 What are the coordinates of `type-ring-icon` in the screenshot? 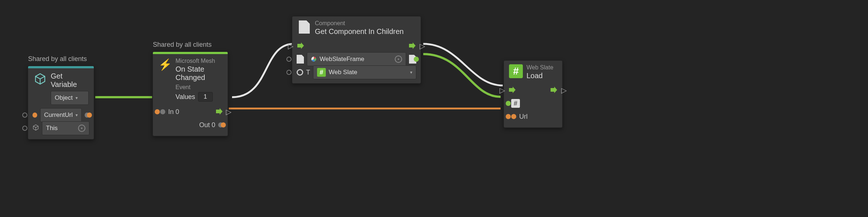 It's located at (300, 72).